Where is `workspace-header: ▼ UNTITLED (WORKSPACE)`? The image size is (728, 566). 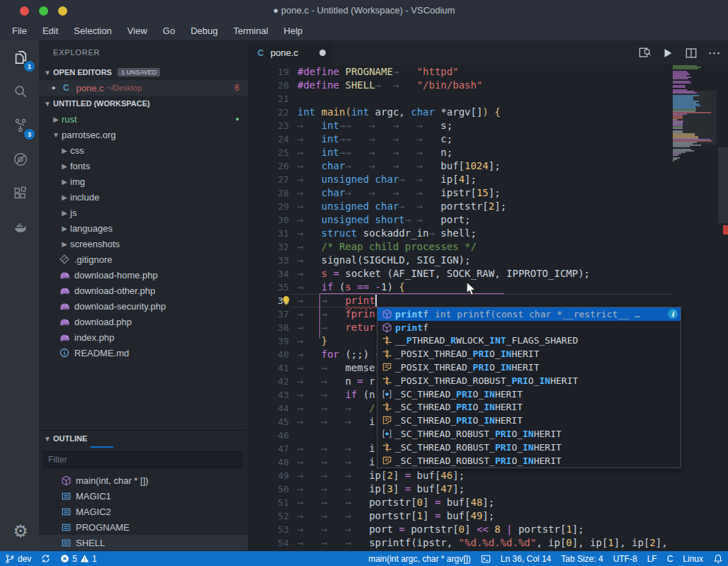
workspace-header: ▼ UNTITLED (WORKSPACE) is located at coordinates (143, 103).